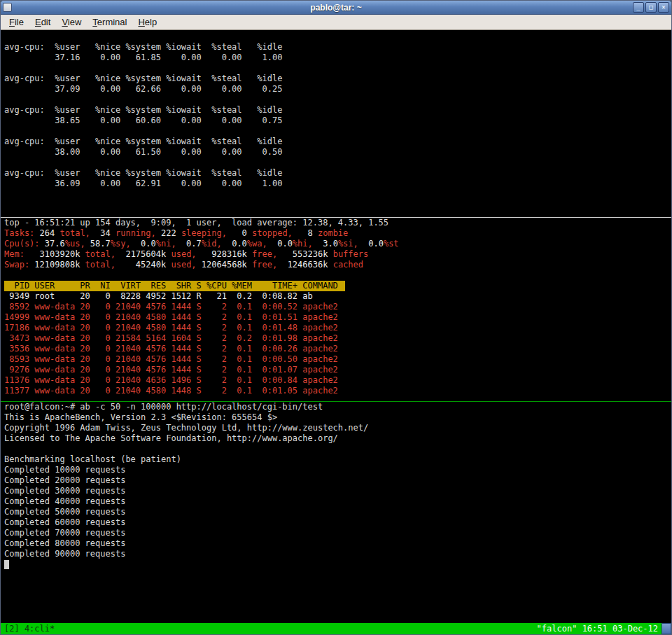 The image size is (672, 635). I want to click on ab-line: Completed 70000 requests, so click(336, 533).